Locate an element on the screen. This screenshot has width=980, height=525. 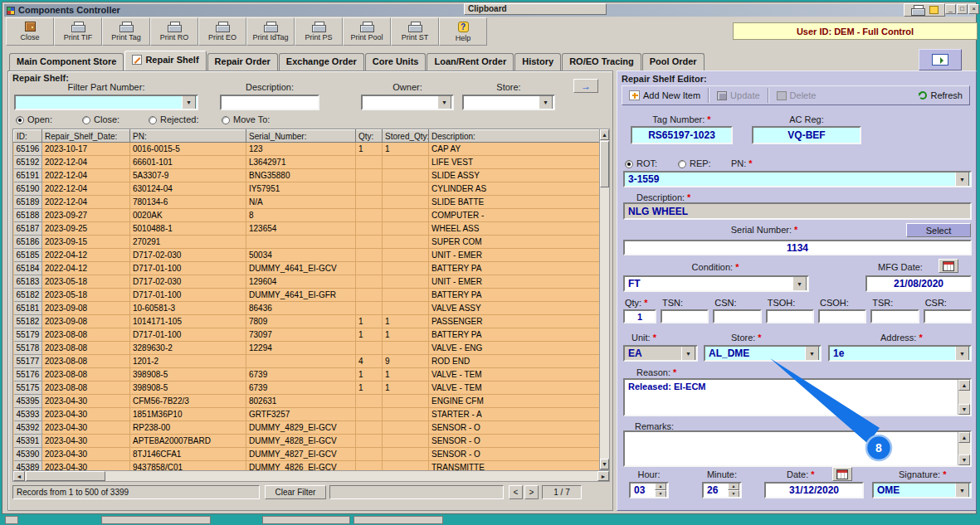
table-row: 65191 2022-12-04 5A3307-9 BNG35880 SLIDE… is located at coordinates (307, 176).